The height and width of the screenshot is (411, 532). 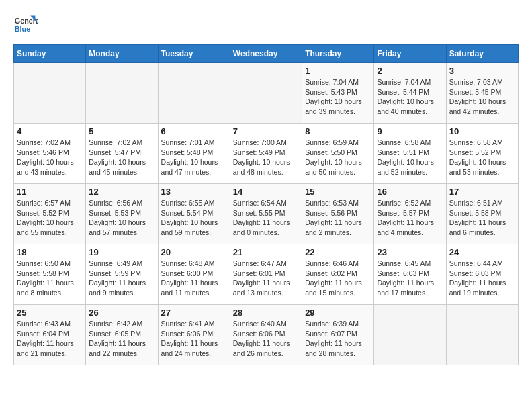 I want to click on day-cell: 6Sunrise: 7:01 AMSunset: 5:48 PMDaylight…, so click(x=193, y=154).